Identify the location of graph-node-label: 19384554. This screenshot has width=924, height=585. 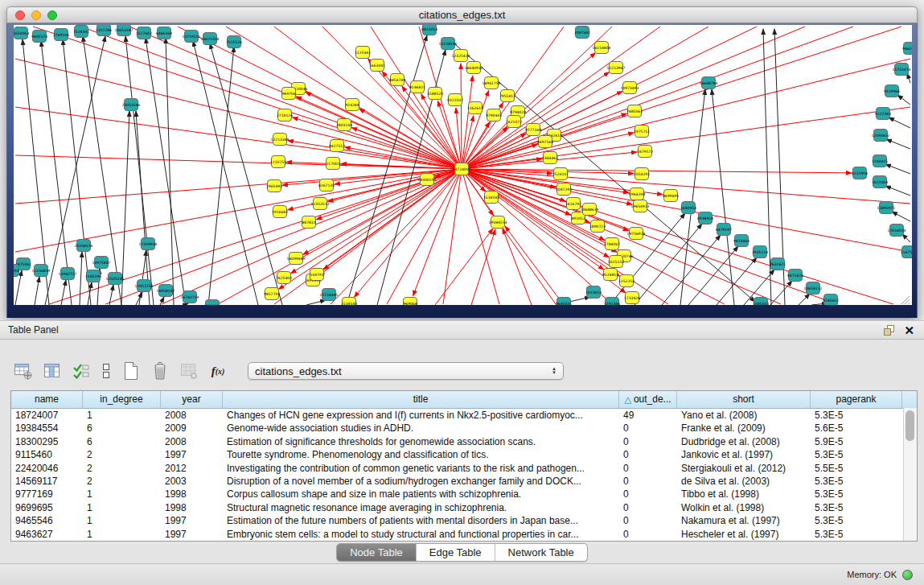
(499, 222).